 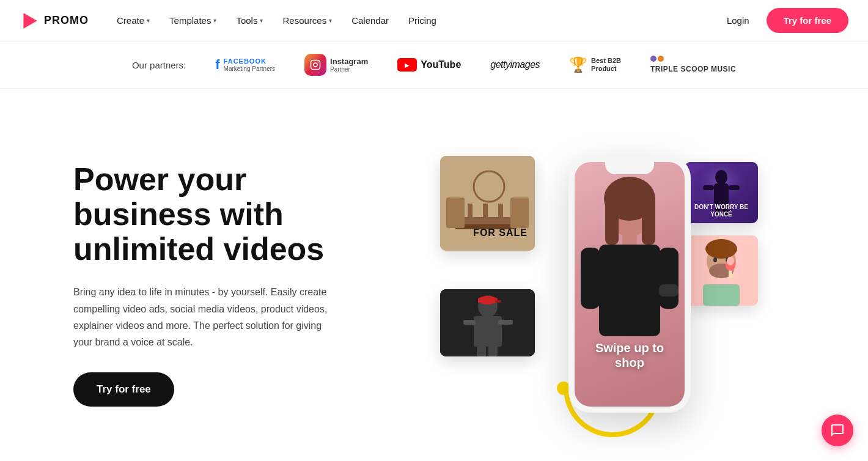 I want to click on hero-title: Power your business with unlimited video…, so click(x=220, y=215).